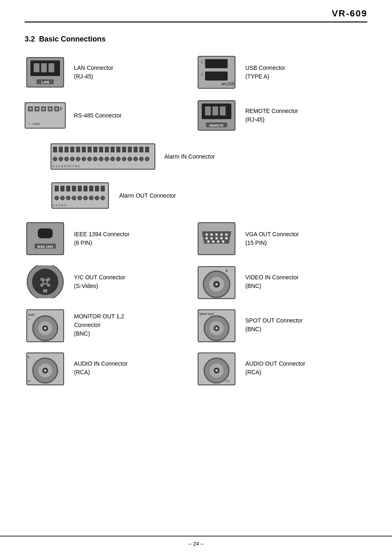 The image size is (392, 555). Describe the element at coordinates (278, 72) in the screenshot. I see `usb-label: USB Connector (TYPE A)` at that location.